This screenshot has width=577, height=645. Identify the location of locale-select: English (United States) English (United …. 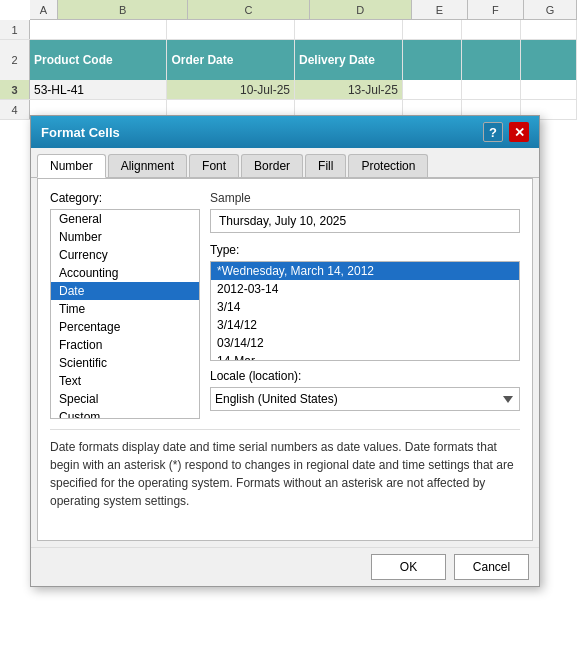
(365, 399).